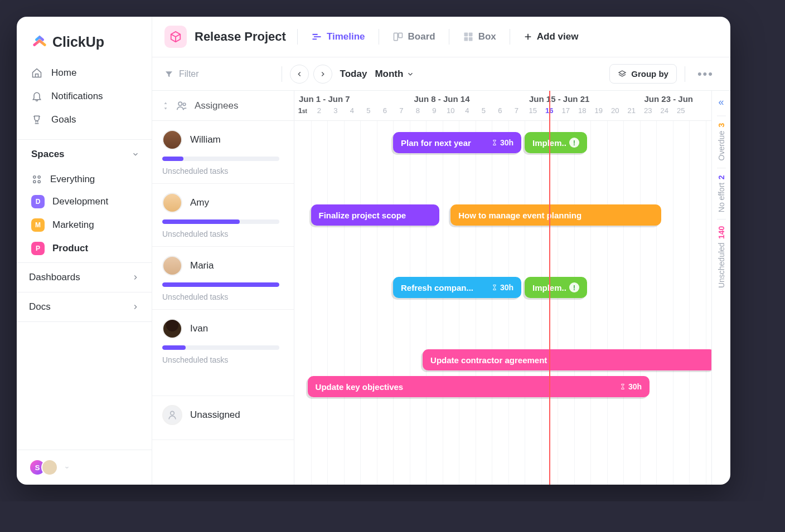  What do you see at coordinates (421, 37) in the screenshot?
I see `tab-board-label: Board` at bounding box center [421, 37].